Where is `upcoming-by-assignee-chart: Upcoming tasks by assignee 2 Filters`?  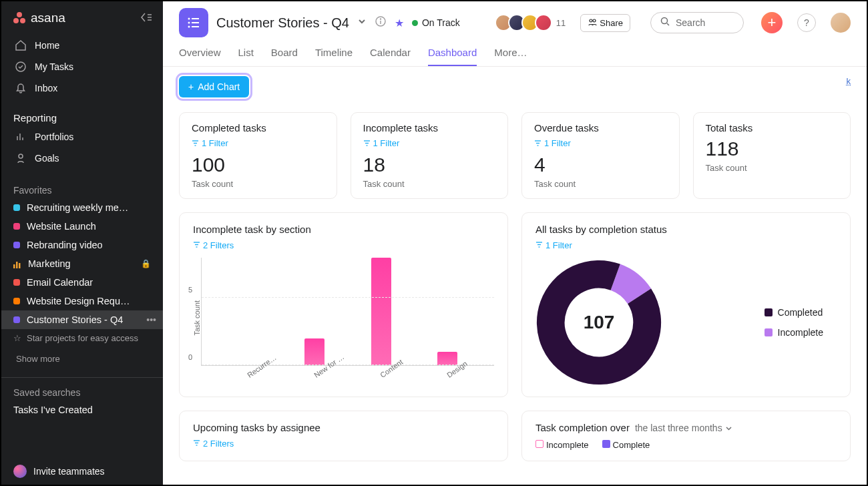 upcoming-by-assignee-chart: Upcoming tasks by assignee 2 Filters is located at coordinates (343, 436).